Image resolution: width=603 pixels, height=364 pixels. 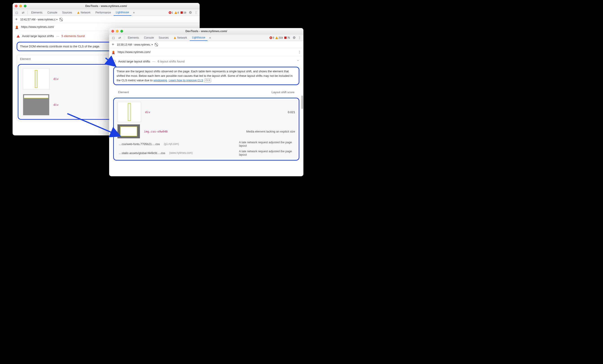 What do you see at coordinates (302, 102) in the screenshot?
I see `scrollbar` at bounding box center [302, 102].